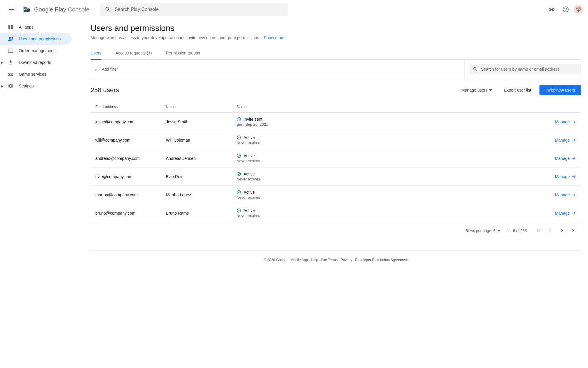  Describe the element at coordinates (40, 39) in the screenshot. I see `sidebar-item-label: Users and permissions` at that location.